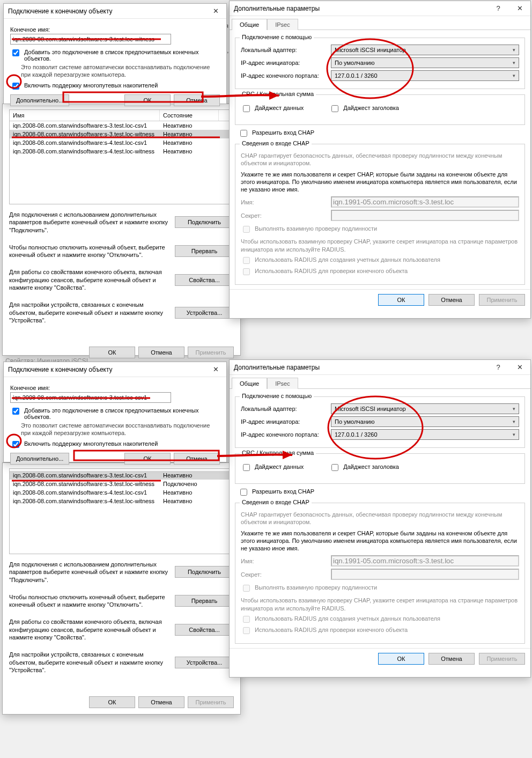 The height and width of the screenshot is (758, 532). What do you see at coordinates (278, 453) in the screenshot?
I see `group-legend: CRC / Контрольная сумма` at bounding box center [278, 453].